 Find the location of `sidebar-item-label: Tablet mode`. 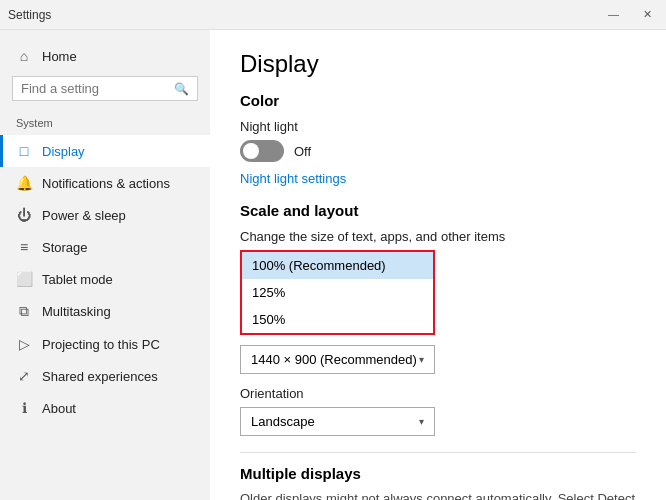

sidebar-item-label: Tablet mode is located at coordinates (78, 280).